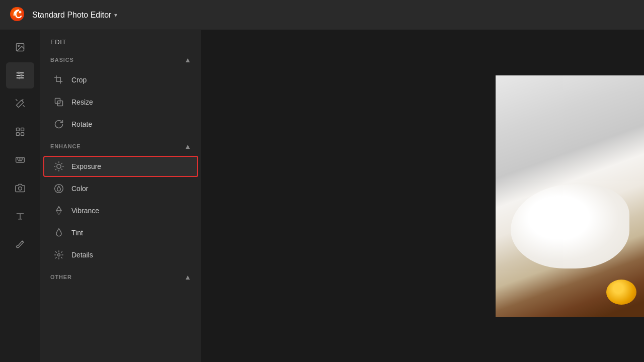 The image size is (644, 362). I want to click on header: Standard Photo Editor ▾, so click(322, 15).